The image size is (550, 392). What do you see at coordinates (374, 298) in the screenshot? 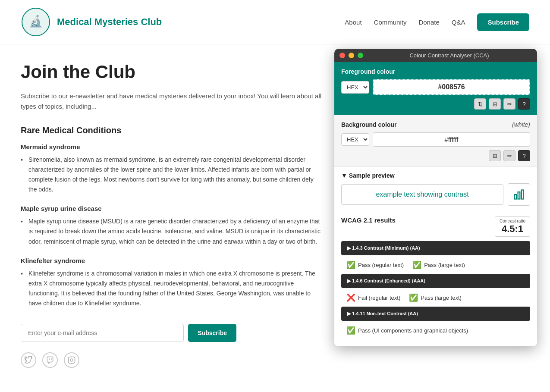
I see `wcag-2-result-a: ❌ Fail (regular text)` at bounding box center [374, 298].